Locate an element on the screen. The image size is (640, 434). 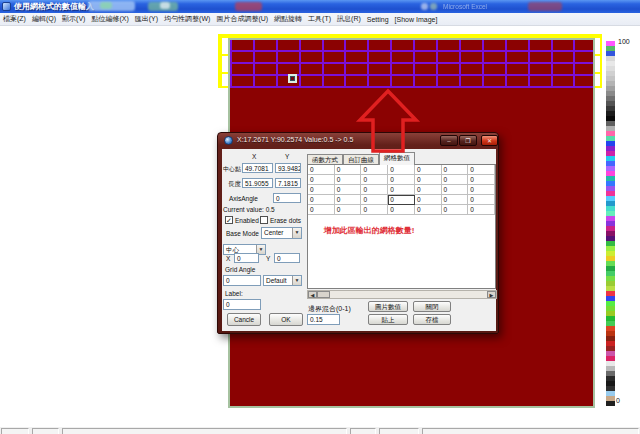
horizontal-scrollbar: ◀ ▶ is located at coordinates (402, 294).